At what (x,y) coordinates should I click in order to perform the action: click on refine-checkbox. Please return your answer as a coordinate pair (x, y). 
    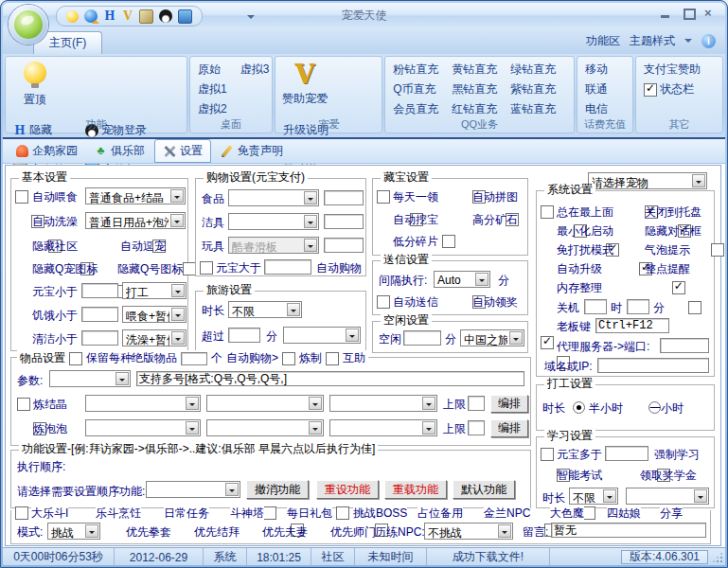
    Looking at the image, I should click on (289, 359).